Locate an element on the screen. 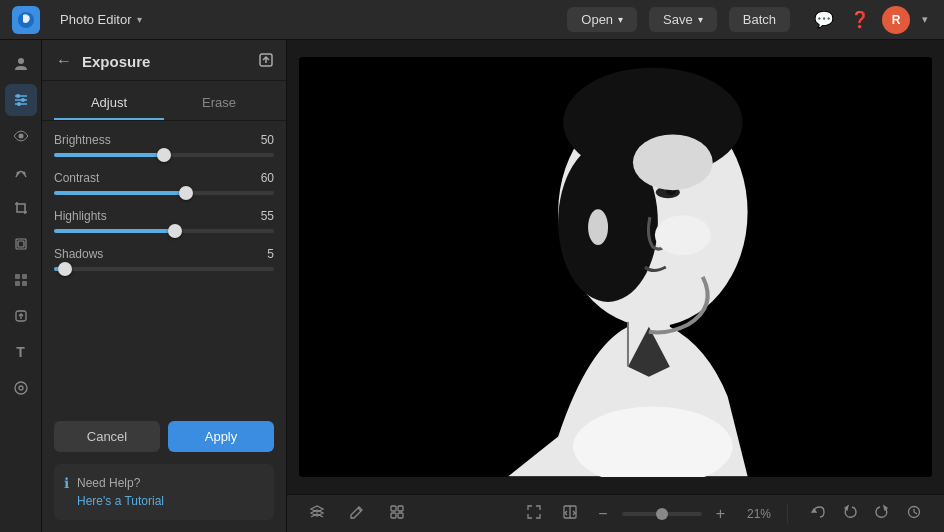  undo-button is located at coordinates (850, 514).